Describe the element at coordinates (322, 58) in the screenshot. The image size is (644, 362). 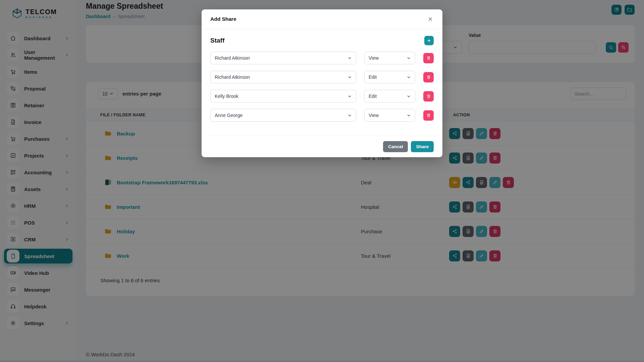
I see `share-row: Richard AtkinsonView` at that location.